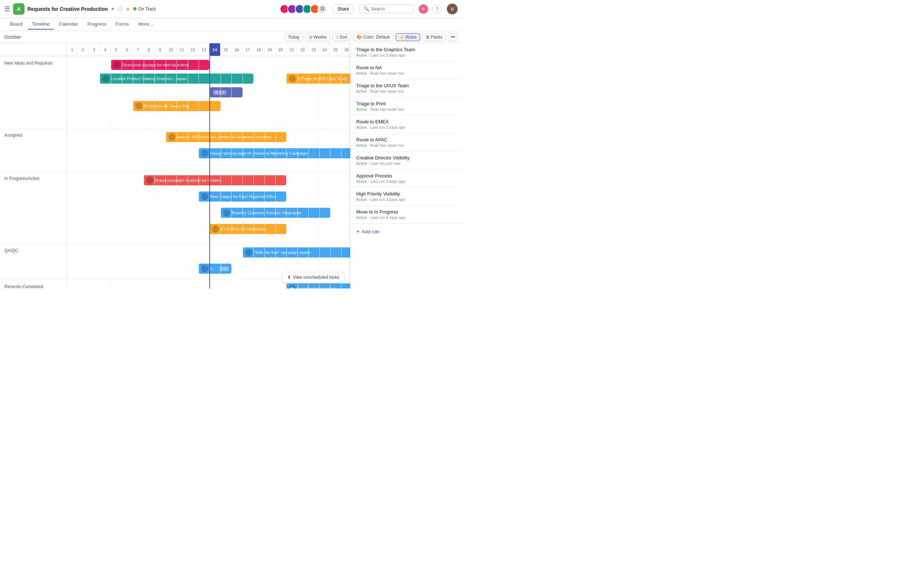 This screenshot has width=924, height=577. Describe the element at coordinates (390, 9) in the screenshot. I see `search-input` at that location.